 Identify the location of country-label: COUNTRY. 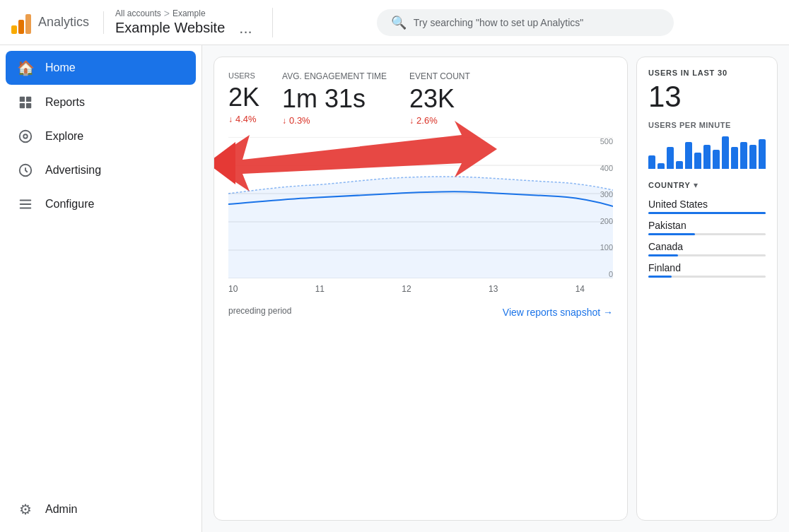
(670, 185).